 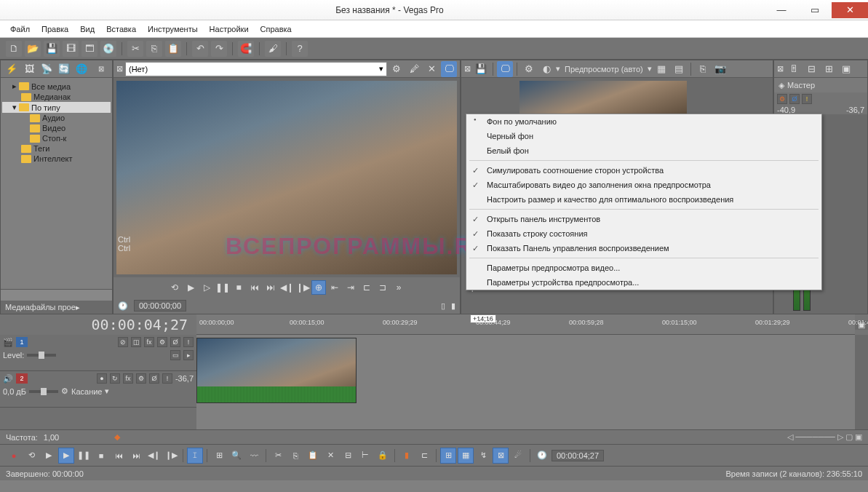 What do you see at coordinates (57, 86) in the screenshot?
I see `tree-root: ▸ Все медиа` at bounding box center [57, 86].